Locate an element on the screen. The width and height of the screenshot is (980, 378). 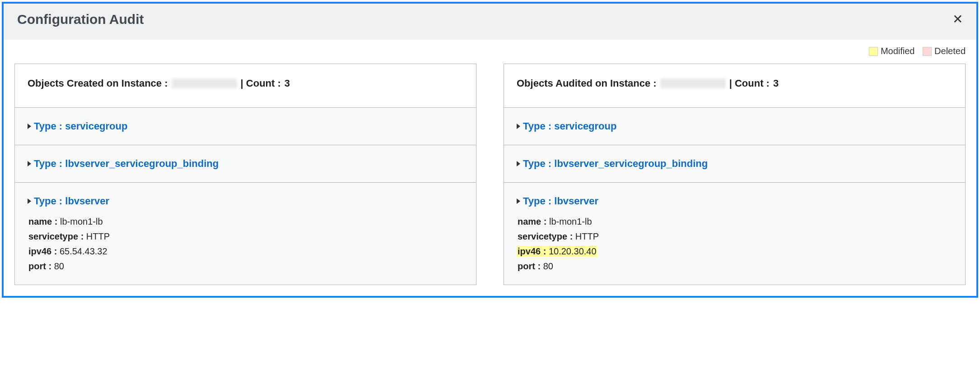
close-icon: ✕ is located at coordinates (957, 19).